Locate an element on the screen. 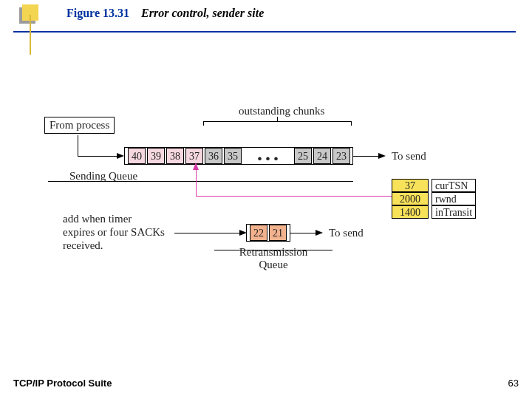  param-value: 2000 is located at coordinates (410, 199).